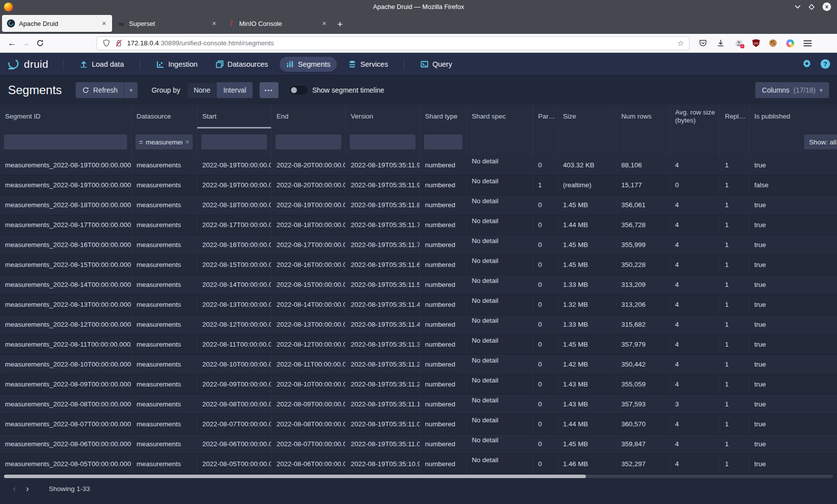 The height and width of the screenshot is (504, 837). Describe the element at coordinates (14, 489) in the screenshot. I see `previous-page-button: ‹` at that location.